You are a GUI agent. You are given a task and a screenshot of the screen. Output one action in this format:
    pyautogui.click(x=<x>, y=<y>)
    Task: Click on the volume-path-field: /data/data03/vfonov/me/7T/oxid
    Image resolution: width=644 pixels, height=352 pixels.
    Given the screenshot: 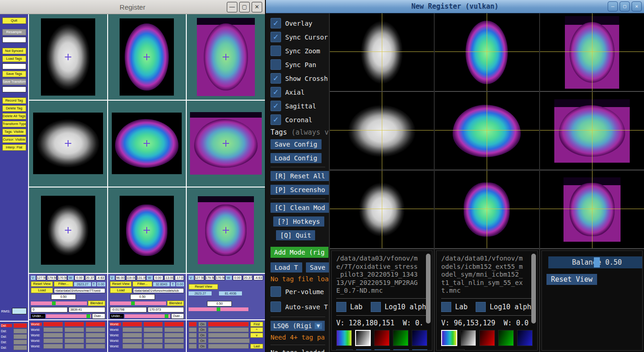 What is the action you would take?
    pyautogui.click(x=80, y=290)
    